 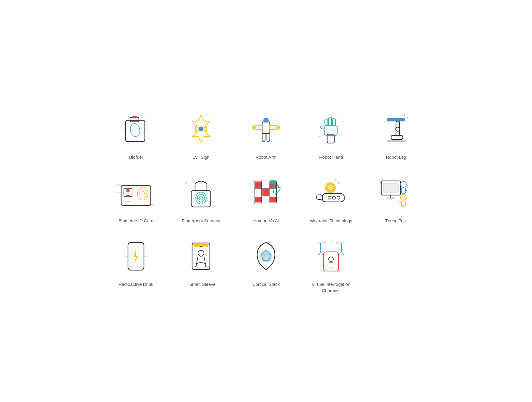 I want to click on list-item: + + Cortical Stack, so click(x=266, y=265).